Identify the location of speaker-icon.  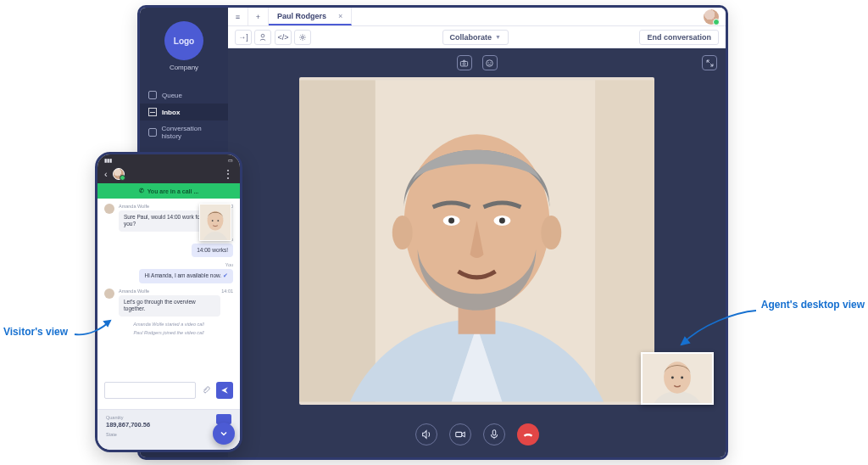
(426, 434).